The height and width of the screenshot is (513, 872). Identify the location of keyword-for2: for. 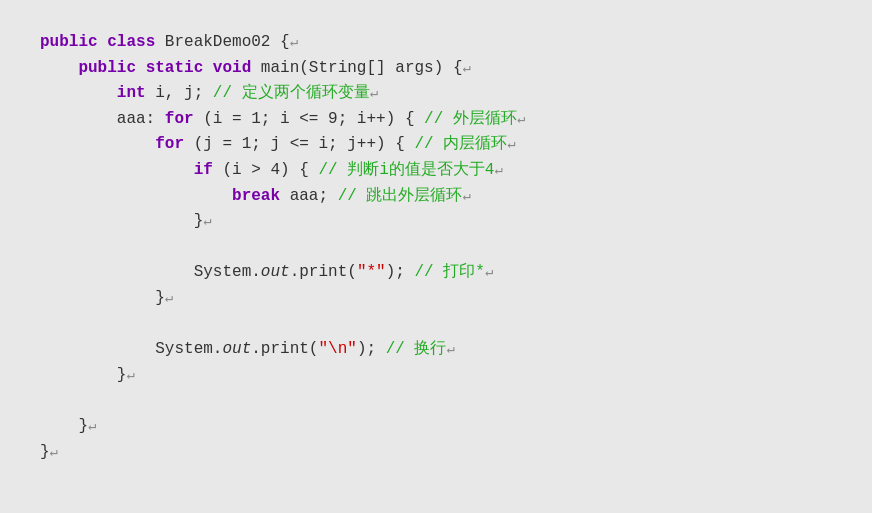
(170, 144).